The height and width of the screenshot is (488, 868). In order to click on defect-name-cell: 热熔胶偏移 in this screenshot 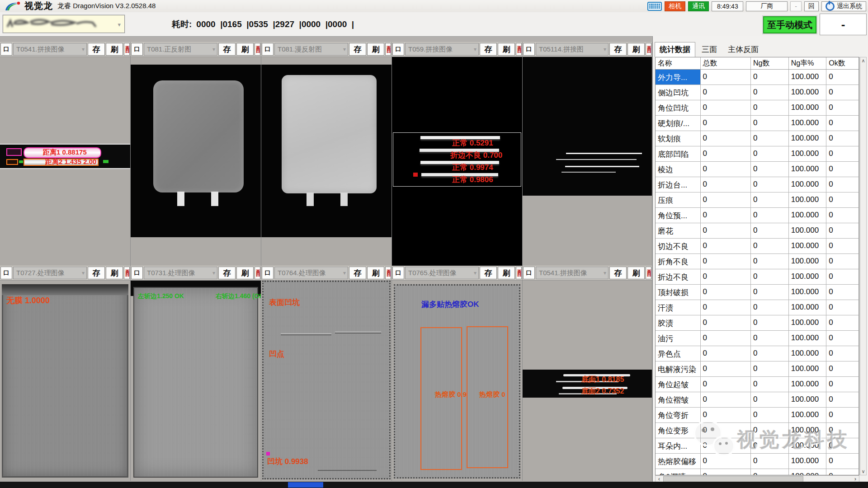, I will do `click(678, 461)`.